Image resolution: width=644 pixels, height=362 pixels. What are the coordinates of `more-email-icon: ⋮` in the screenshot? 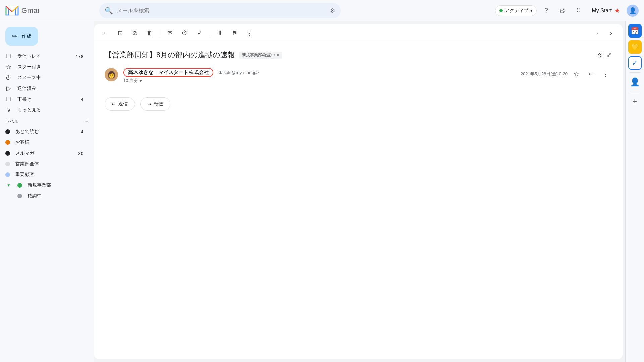 It's located at (606, 74).